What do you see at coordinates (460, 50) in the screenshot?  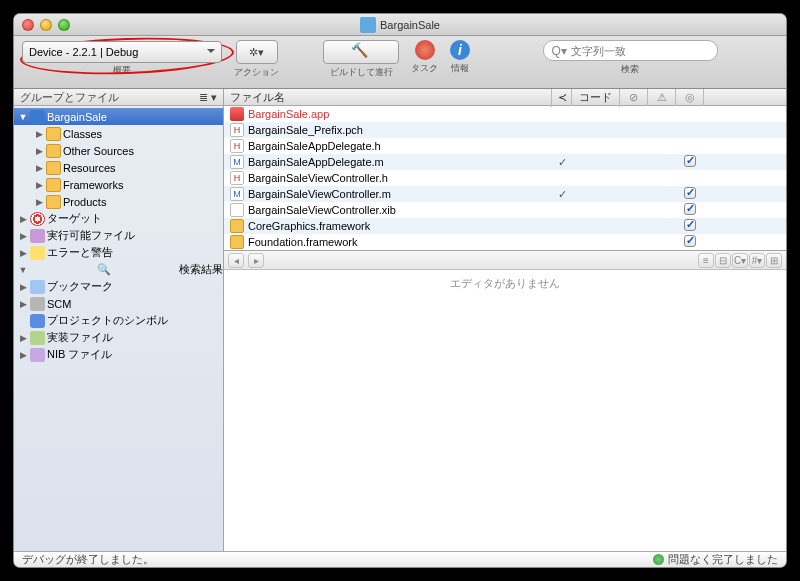 I see `info-icon: i` at bounding box center [460, 50].